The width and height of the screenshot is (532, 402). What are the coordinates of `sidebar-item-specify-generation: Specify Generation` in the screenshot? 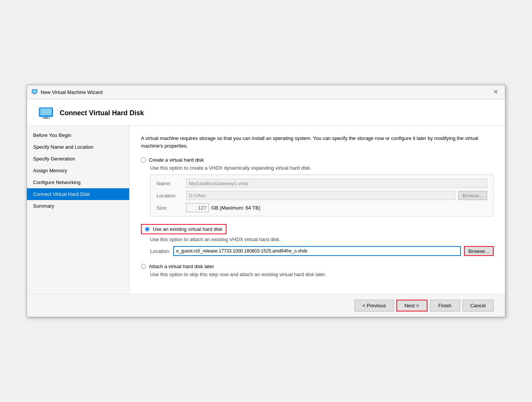 It's located at (78, 159).